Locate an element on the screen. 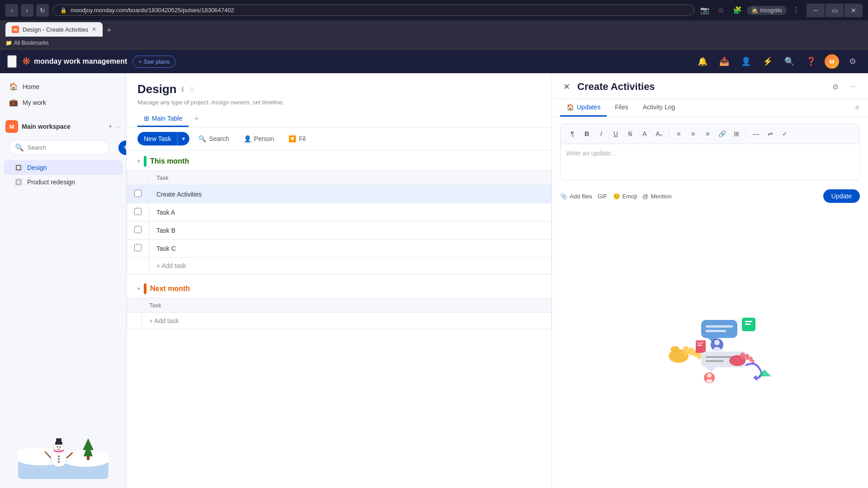 The width and height of the screenshot is (868, 488). task-row-task-c: Task C is located at coordinates (339, 249).